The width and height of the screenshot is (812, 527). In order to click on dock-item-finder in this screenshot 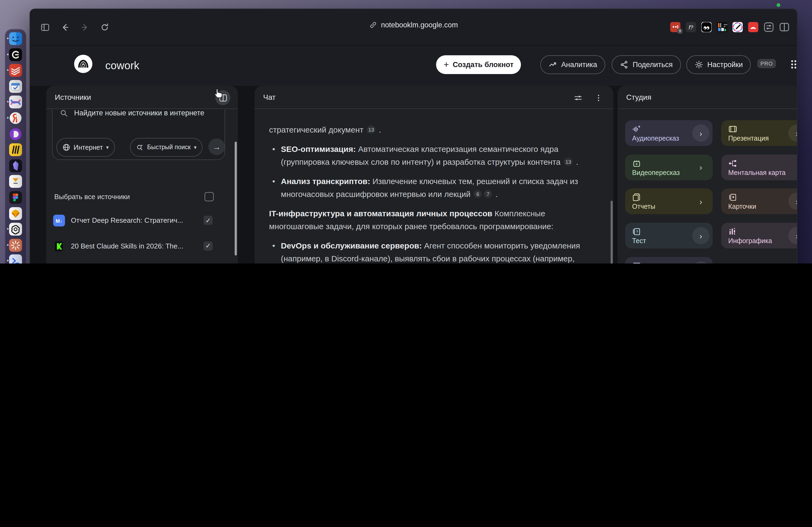, I will do `click(16, 39)`.